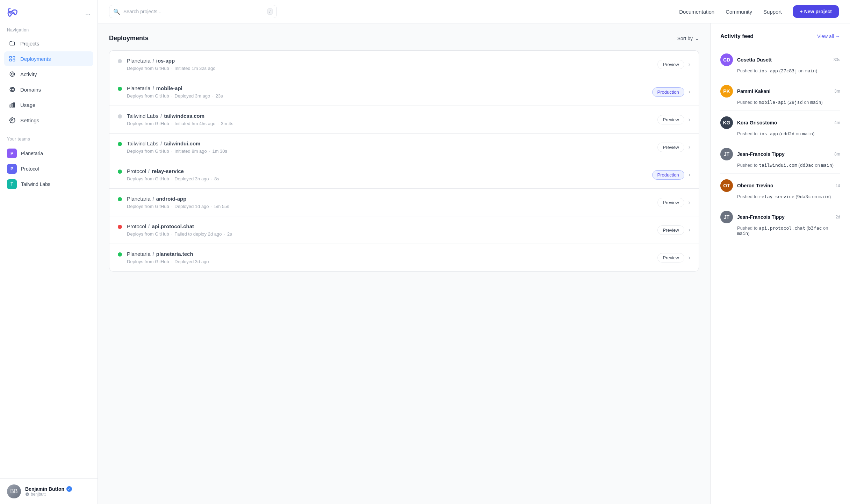 The image size is (850, 504). Describe the element at coordinates (754, 91) in the screenshot. I see `activity-user: Pammi Kakani` at that location.